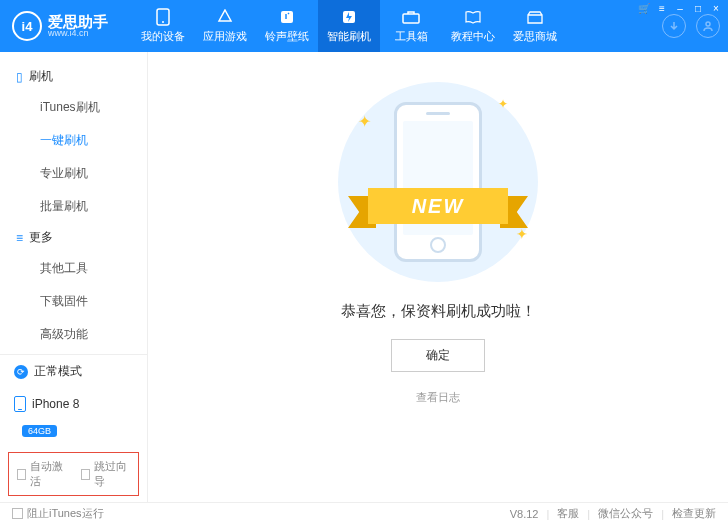  What do you see at coordinates (349, 26) in the screenshot?
I see `nav-flash: 智能刷机` at bounding box center [349, 26].